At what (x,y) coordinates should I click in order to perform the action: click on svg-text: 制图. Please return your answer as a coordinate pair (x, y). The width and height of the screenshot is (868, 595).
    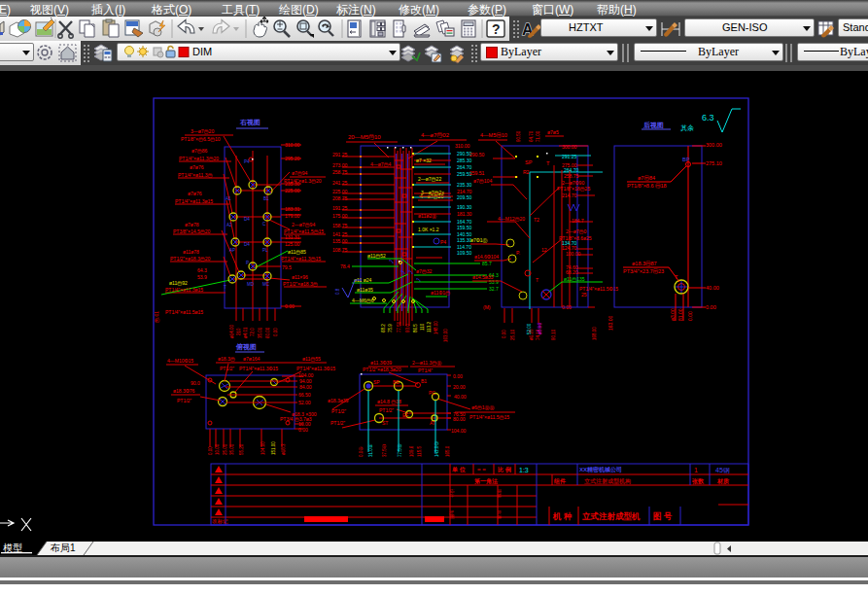
    Looking at the image, I should click on (451, 515).